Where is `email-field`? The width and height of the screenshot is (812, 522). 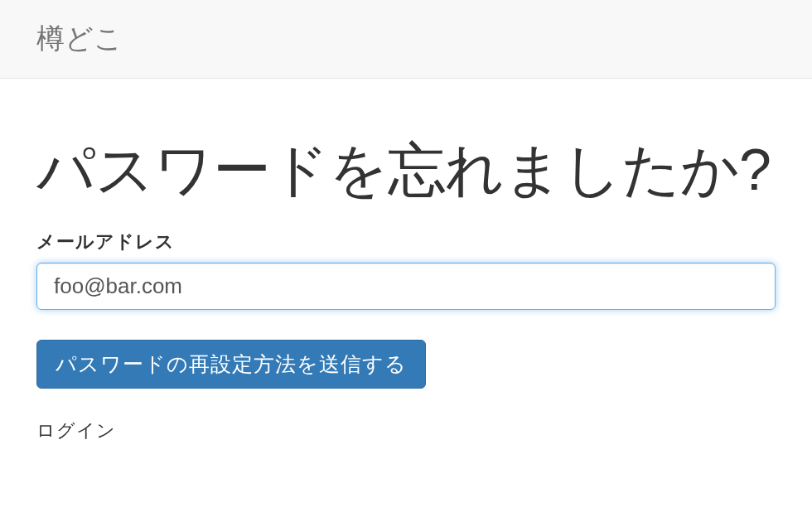 email-field is located at coordinates (406, 287).